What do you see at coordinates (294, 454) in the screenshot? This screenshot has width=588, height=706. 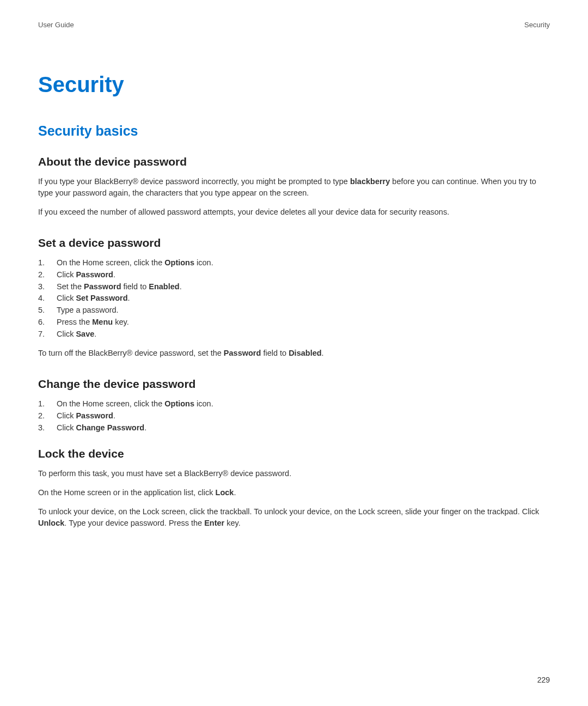 I see `lock-heading: Lock the device` at bounding box center [294, 454].